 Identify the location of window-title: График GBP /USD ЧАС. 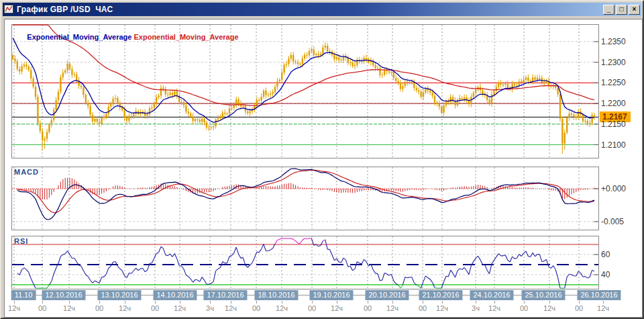
(310, 9).